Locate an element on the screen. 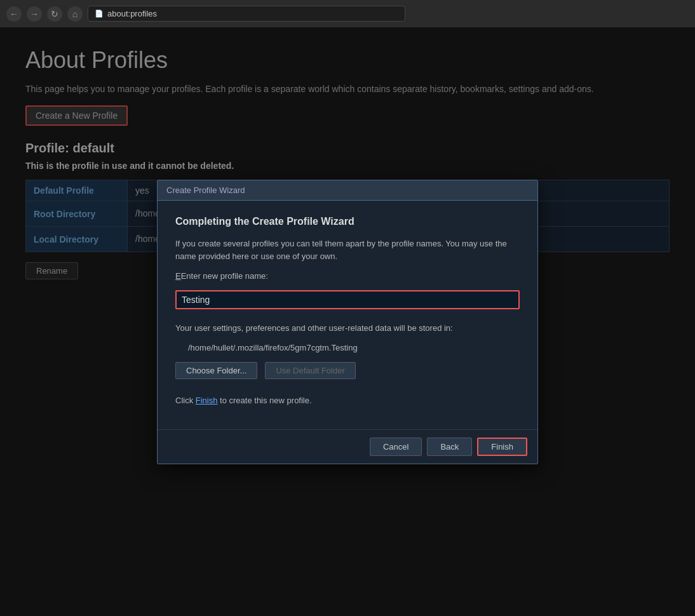  back-button-wizard: Back is located at coordinates (450, 447).